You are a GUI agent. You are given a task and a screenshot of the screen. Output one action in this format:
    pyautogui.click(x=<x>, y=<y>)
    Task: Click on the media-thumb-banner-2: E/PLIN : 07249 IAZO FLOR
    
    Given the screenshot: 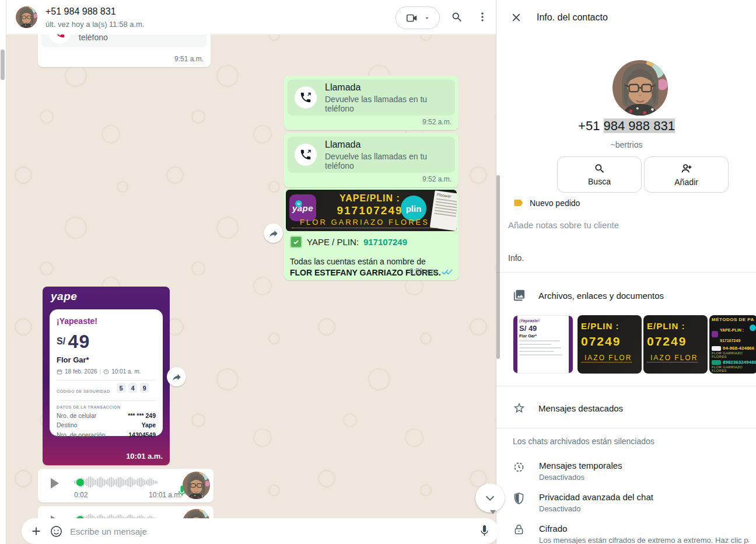 What is the action you would take?
    pyautogui.click(x=676, y=344)
    